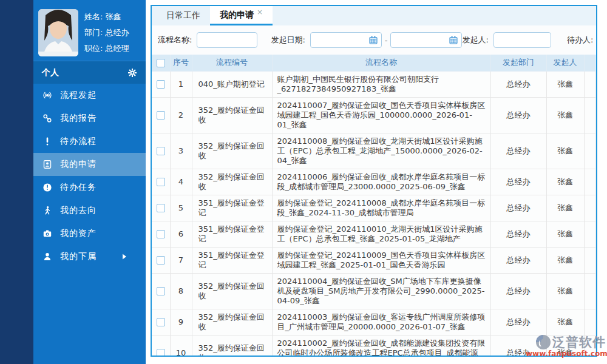  Describe the element at coordinates (90, 257) in the screenshot. I see `sidebar-item-my-subordinates: 我的下属` at that location.